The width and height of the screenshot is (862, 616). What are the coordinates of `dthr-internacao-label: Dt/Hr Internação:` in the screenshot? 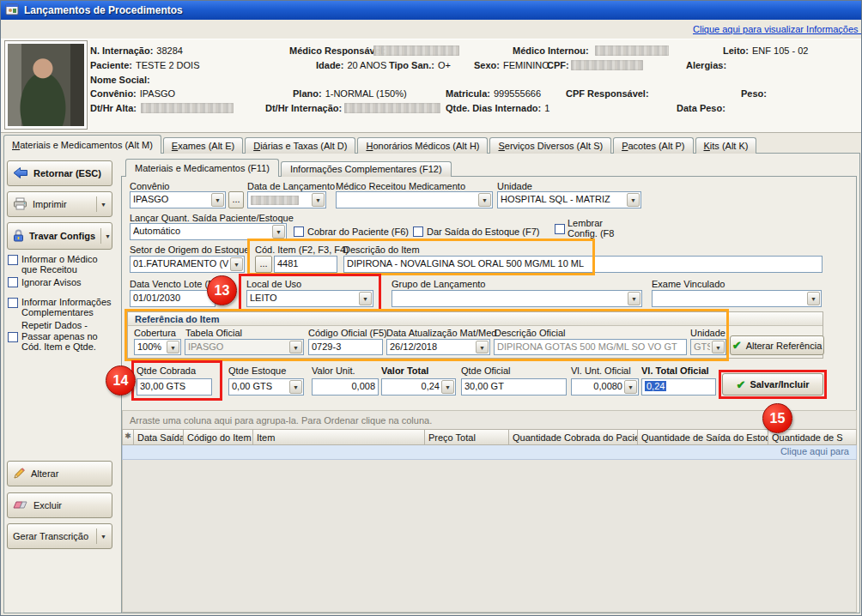 It's located at (304, 108).